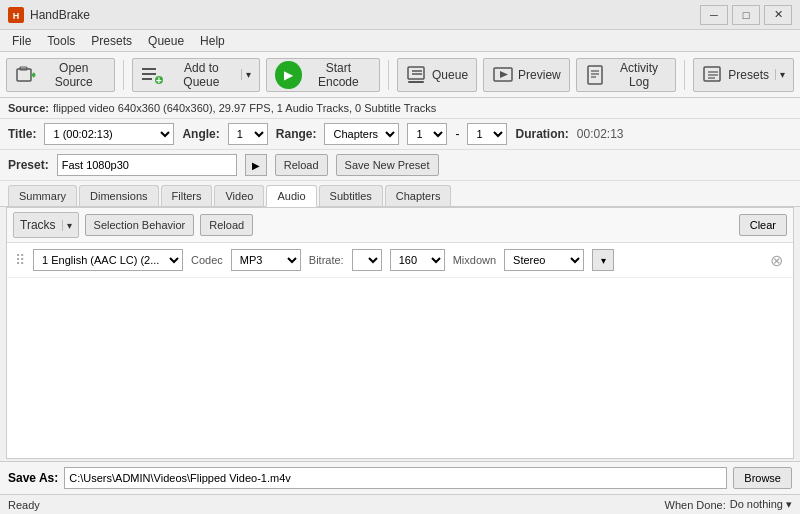 Image resolution: width=800 pixels, height=514 pixels. I want to click on angle-label: Angle:, so click(200, 134).